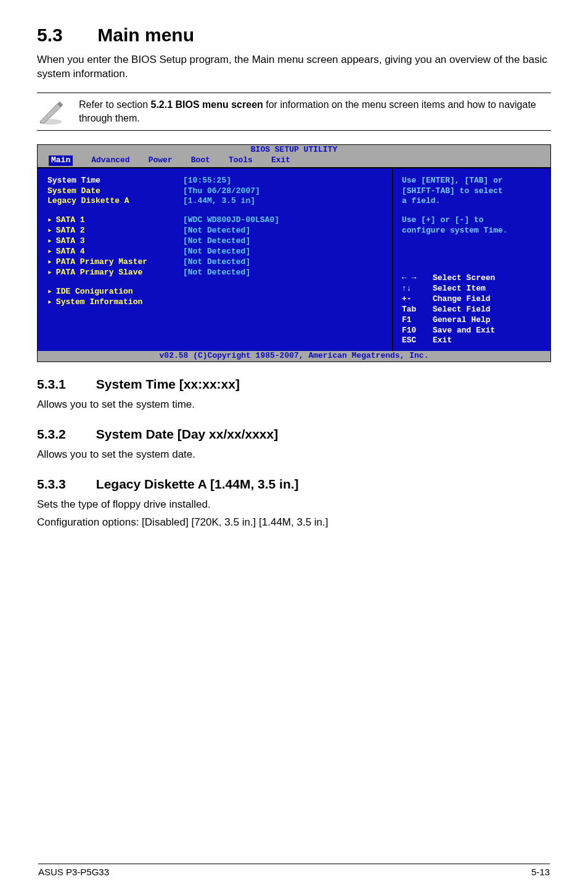 The height and width of the screenshot is (887, 588). I want to click on bios-title: BIOS SETUP UTILITY, so click(294, 151).